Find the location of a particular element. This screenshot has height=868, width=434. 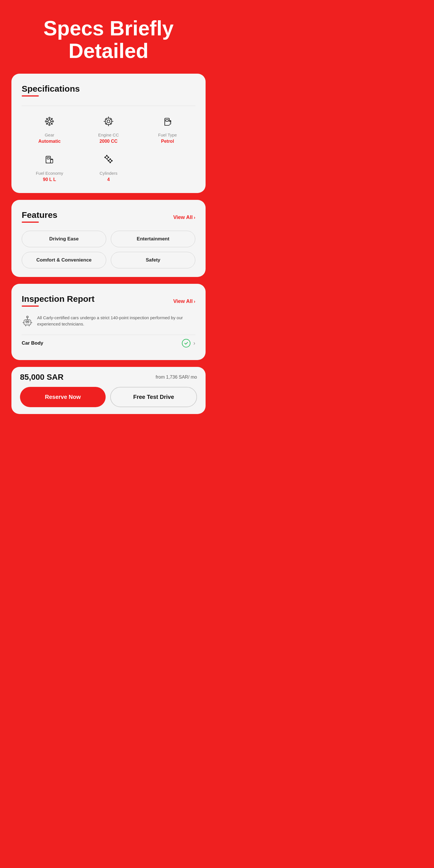

inspection-description-text: All Carly-certified cars undergo a stric… is located at coordinates (116, 321).